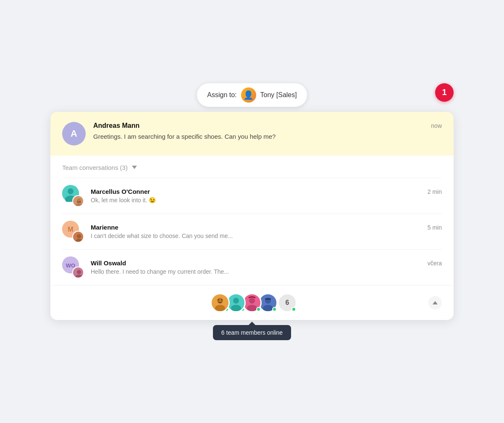 The height and width of the screenshot is (423, 504). Describe the element at coordinates (73, 267) in the screenshot. I see `conv-avatar-will: WO` at that location.